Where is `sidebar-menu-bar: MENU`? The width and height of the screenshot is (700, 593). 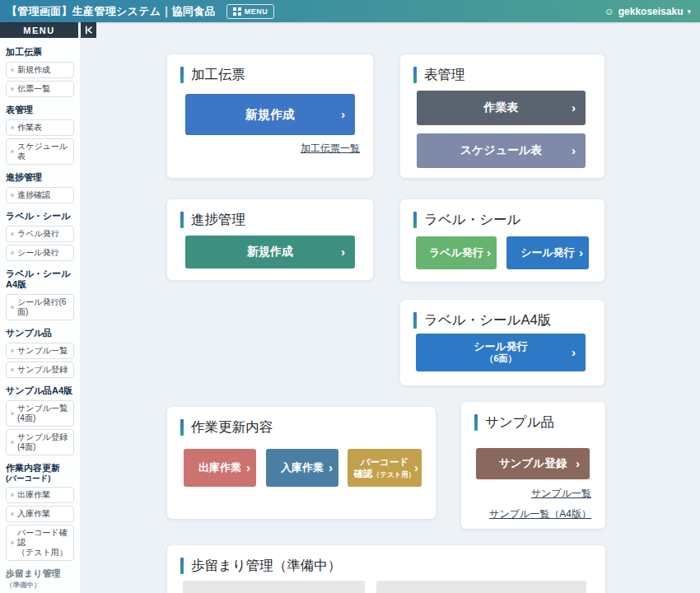 sidebar-menu-bar: MENU is located at coordinates (48, 30).